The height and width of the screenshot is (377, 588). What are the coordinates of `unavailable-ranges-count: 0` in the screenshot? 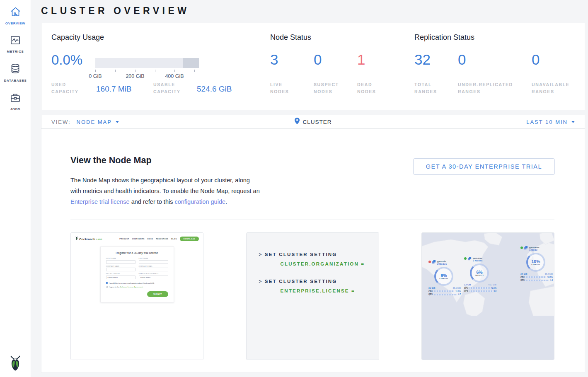 It's located at (535, 60).